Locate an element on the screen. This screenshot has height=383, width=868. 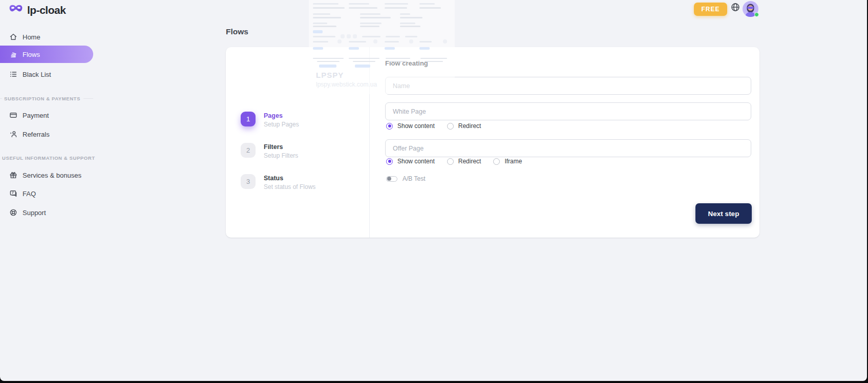
ab-test-toggle is located at coordinates (392, 179).